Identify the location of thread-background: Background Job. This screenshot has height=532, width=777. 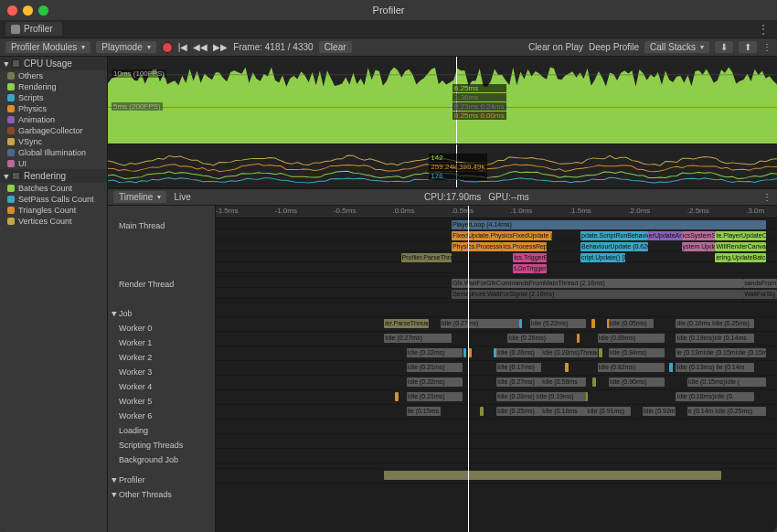
(161, 460).